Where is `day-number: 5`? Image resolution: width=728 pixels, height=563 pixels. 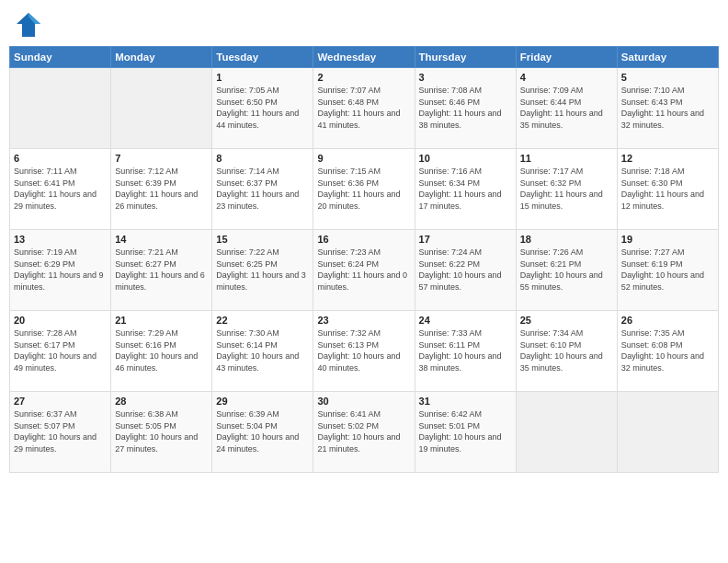 day-number: 5 is located at coordinates (667, 77).